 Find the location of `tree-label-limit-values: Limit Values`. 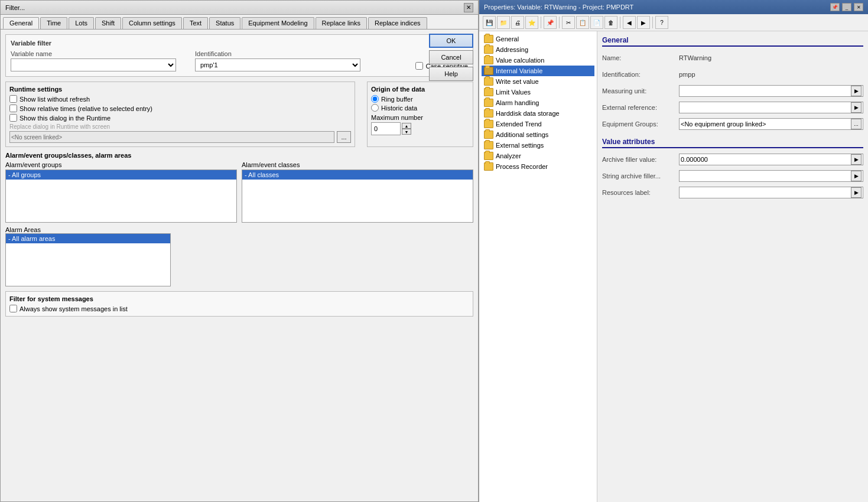

tree-label-limit-values: Limit Values is located at coordinates (513, 92).